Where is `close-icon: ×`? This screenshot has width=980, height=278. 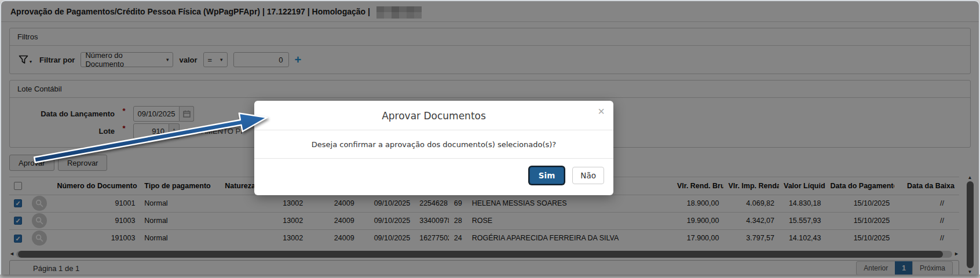 close-icon: × is located at coordinates (601, 111).